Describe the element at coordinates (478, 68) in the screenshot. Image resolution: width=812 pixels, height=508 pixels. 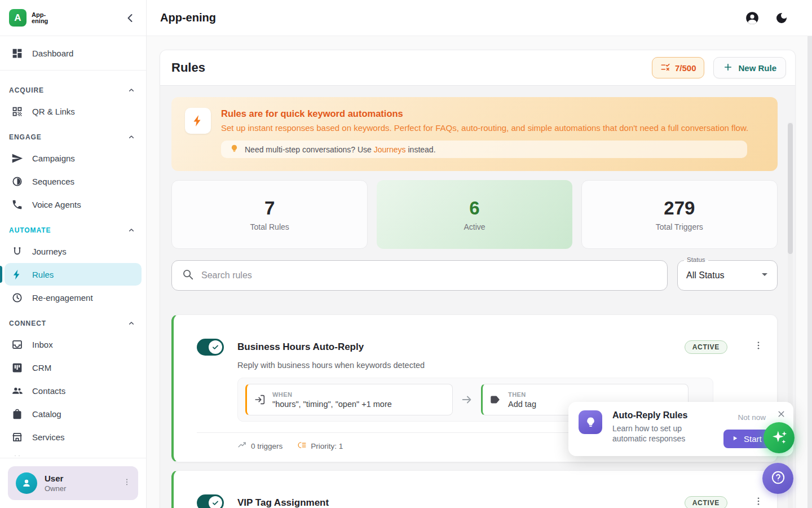
I see `panel-header: Rules 7/500 New Rule` at that location.